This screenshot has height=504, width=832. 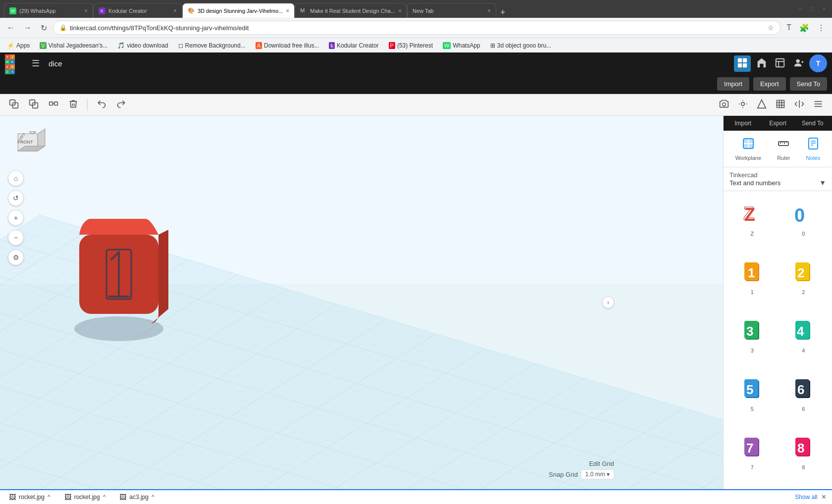 What do you see at coordinates (780, 63) in the screenshot?
I see `topbar-right: T` at bounding box center [780, 63].